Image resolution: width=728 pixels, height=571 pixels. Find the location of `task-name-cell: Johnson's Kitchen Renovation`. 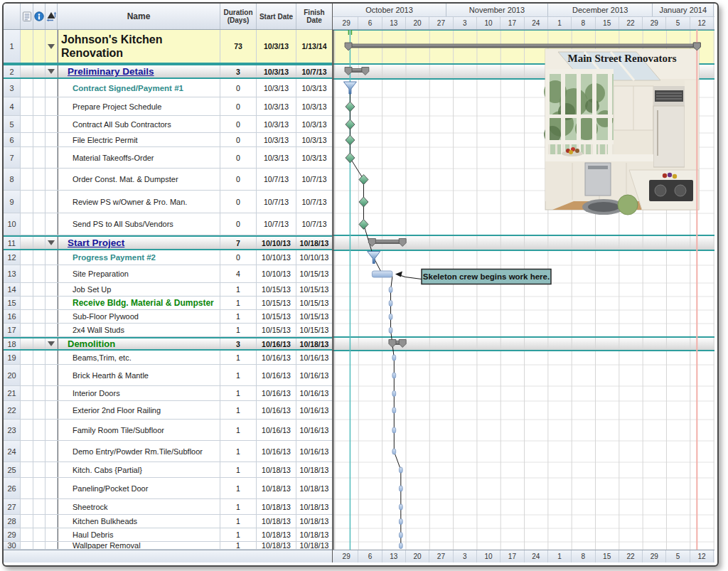

task-name-cell: Johnson's Kitchen Renovation is located at coordinates (139, 46).